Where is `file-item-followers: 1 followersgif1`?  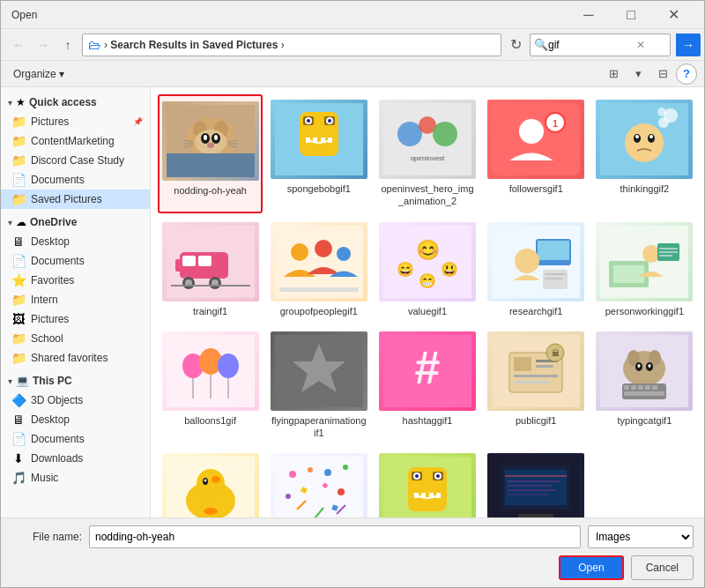 file-item-followers: 1 followersgif1 is located at coordinates (536, 153).